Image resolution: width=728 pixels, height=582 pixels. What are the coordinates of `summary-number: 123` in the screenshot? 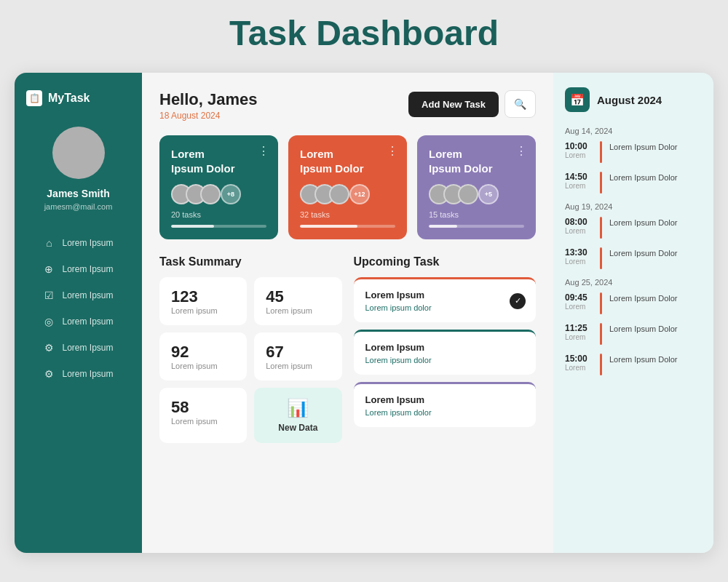 It's located at (203, 297).